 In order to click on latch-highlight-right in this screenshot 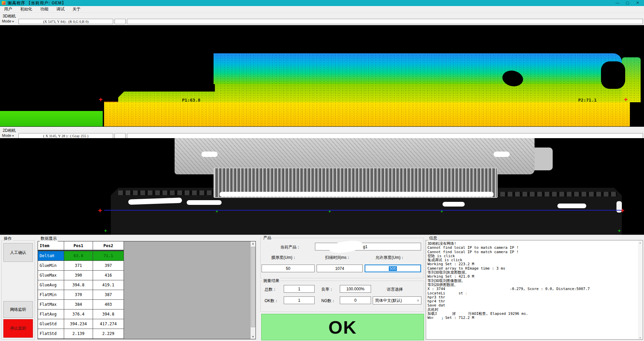, I will do `click(502, 154)`.